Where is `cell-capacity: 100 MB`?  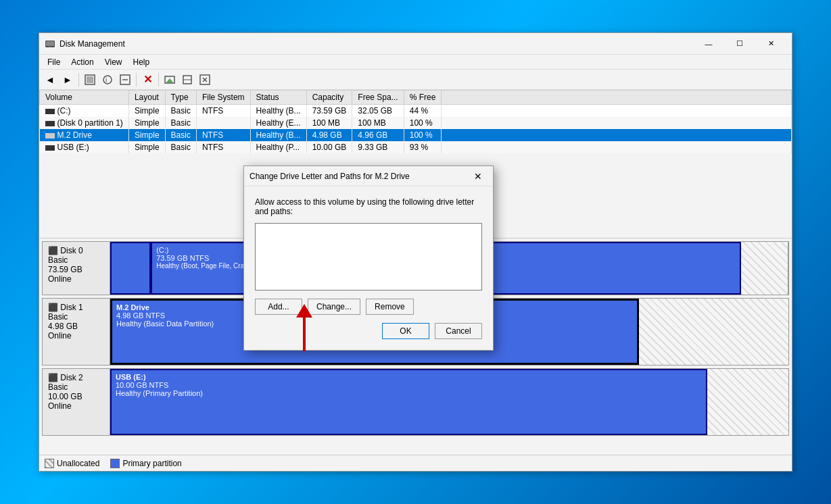 cell-capacity: 100 MB is located at coordinates (329, 123).